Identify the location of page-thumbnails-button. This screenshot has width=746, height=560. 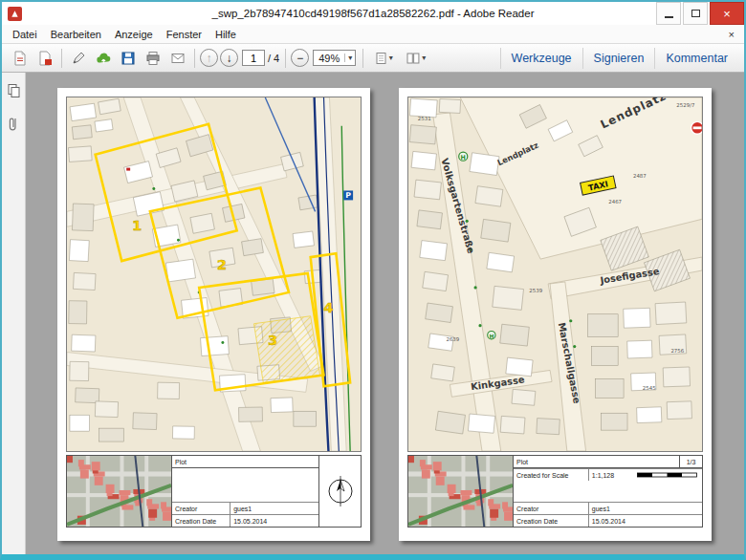
(13, 90).